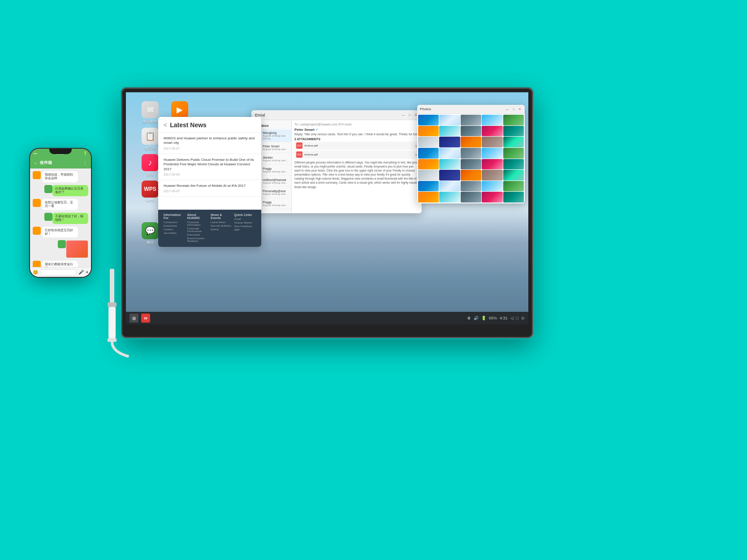 This screenshot has width=747, height=560. Describe the element at coordinates (175, 233) in the screenshot. I see `footer-item: Journalists` at that location.